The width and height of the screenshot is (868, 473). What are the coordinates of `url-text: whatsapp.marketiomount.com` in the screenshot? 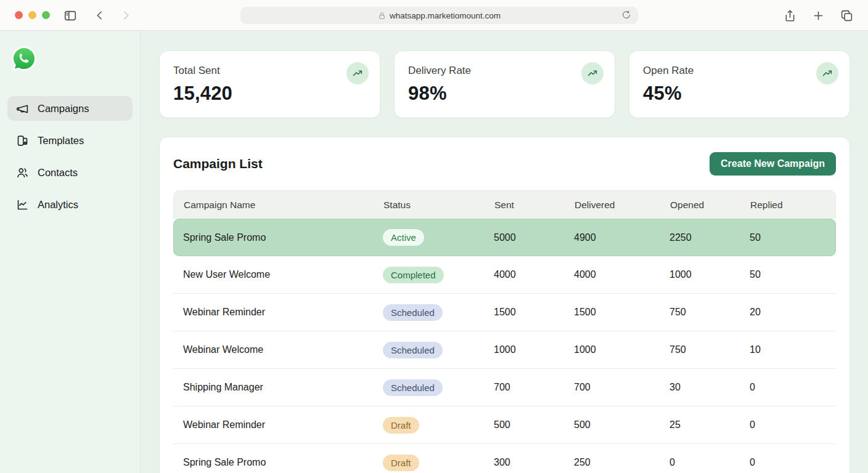 It's located at (445, 16).